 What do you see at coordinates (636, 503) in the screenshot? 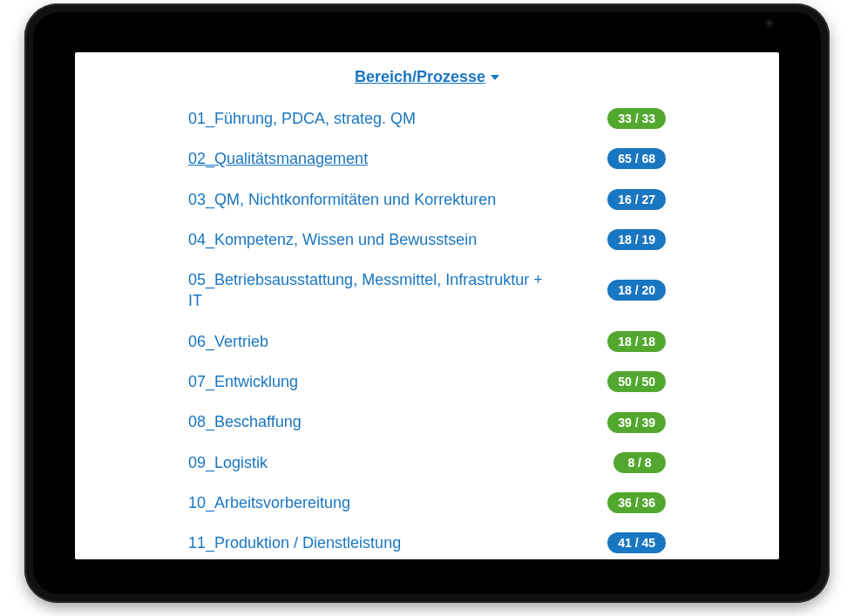
I see `count-badge: 36 / 36` at bounding box center [636, 503].